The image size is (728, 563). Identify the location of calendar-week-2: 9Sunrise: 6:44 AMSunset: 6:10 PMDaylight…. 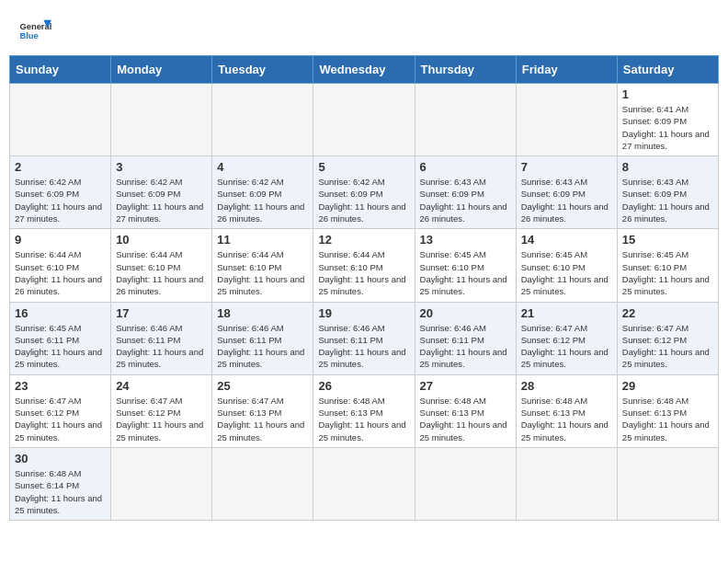
(364, 265).